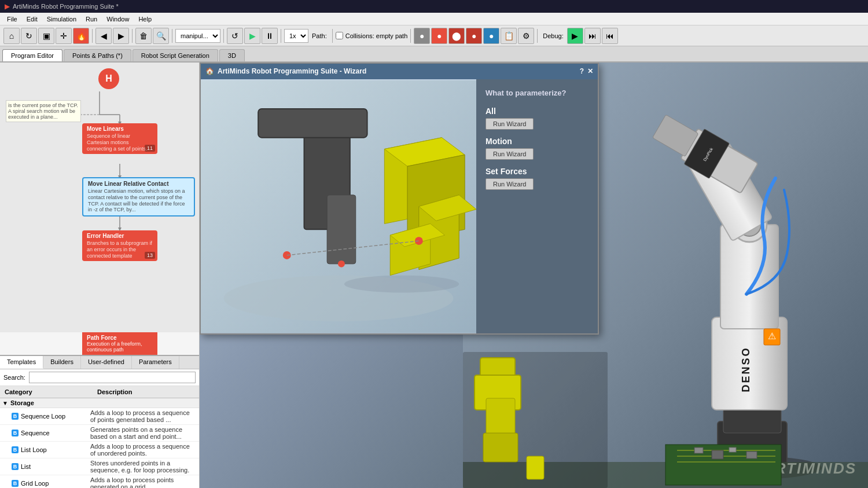 Image resolution: width=868 pixels, height=488 pixels. What do you see at coordinates (474, 36) in the screenshot?
I see `status-btn-4: ●` at bounding box center [474, 36].